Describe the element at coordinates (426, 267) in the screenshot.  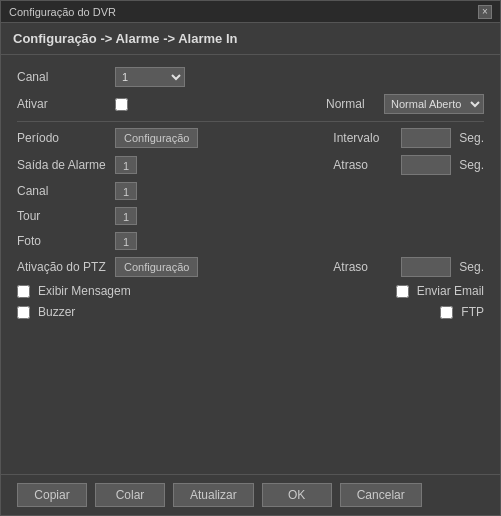
I see `atraso2-input: 10` at that location.